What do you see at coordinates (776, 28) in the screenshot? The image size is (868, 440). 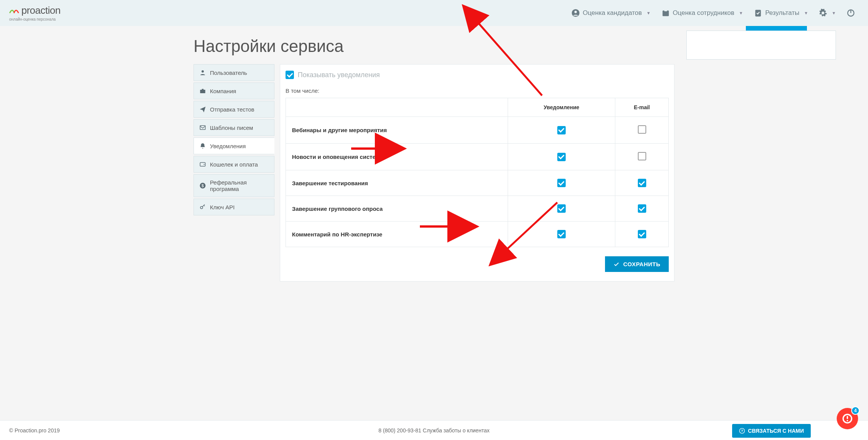 I see `blue-accent-bar` at bounding box center [776, 28].